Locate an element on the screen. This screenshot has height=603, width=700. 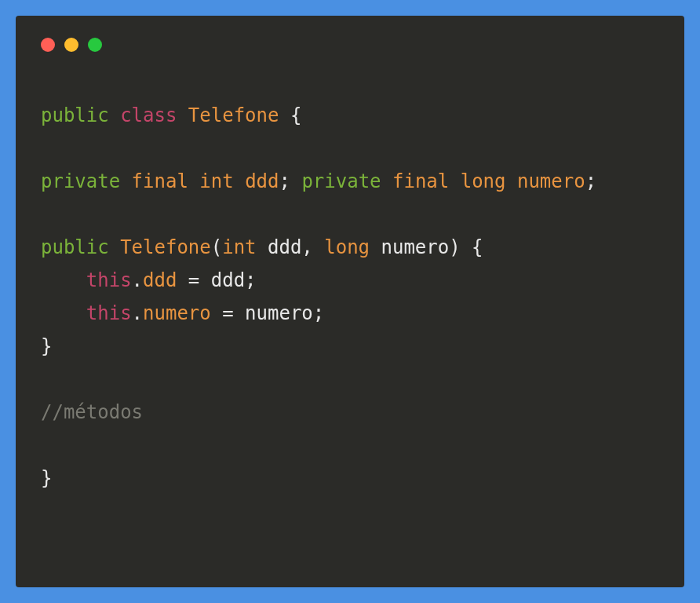
maximize-icon is located at coordinates (95, 45).